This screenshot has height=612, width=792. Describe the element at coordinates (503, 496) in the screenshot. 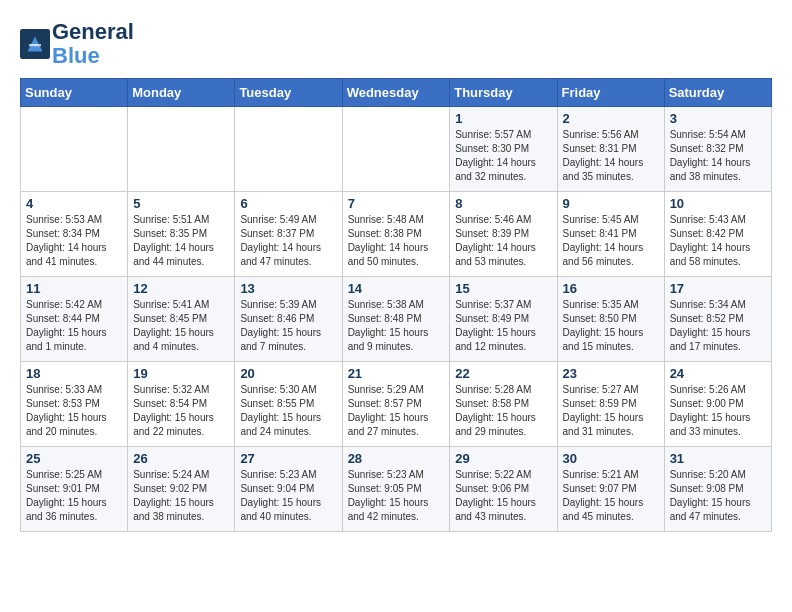

I see `day-detail: Sunrise: 5:22 AMSunset: 9:06 PMDaylight:…` at that location.